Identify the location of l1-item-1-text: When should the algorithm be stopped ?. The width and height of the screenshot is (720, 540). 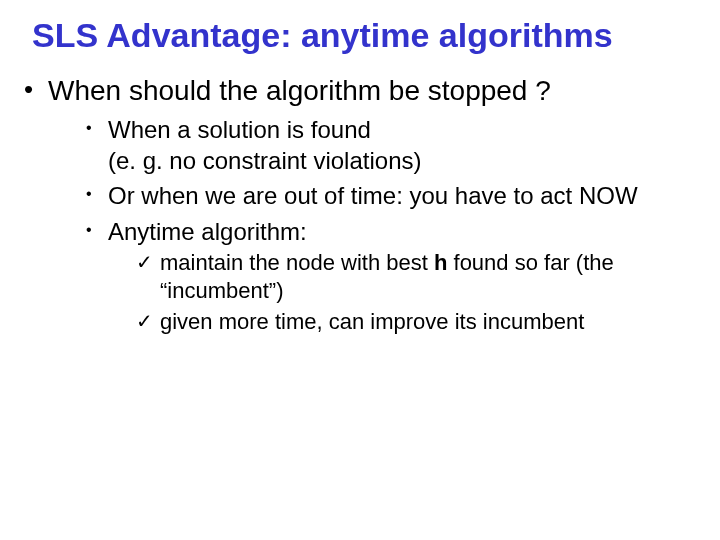
(300, 90).